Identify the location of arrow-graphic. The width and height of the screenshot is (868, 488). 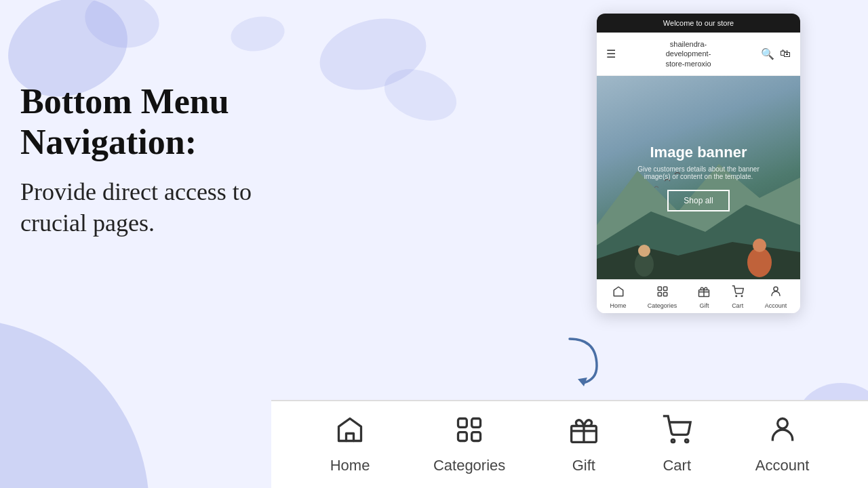
(583, 359).